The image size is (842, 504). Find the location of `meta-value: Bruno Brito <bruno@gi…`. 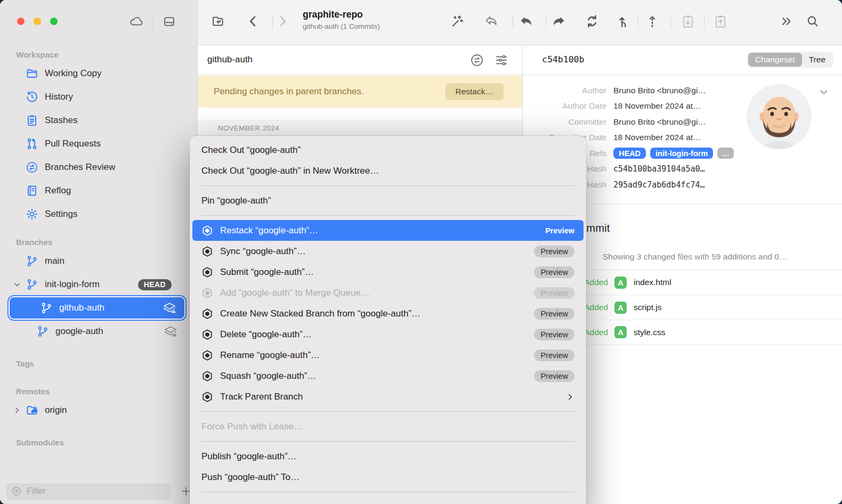

meta-value: Bruno Brito <bruno@gi… is located at coordinates (660, 91).